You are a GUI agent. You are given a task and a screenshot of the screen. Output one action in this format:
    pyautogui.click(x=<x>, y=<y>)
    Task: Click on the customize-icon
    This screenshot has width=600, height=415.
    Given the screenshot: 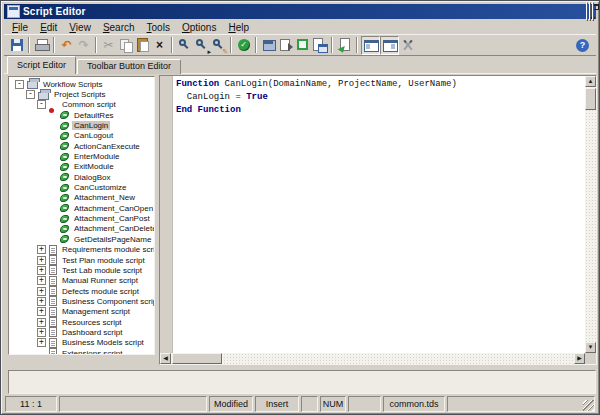 What is the action you would take?
    pyautogui.click(x=408, y=45)
    